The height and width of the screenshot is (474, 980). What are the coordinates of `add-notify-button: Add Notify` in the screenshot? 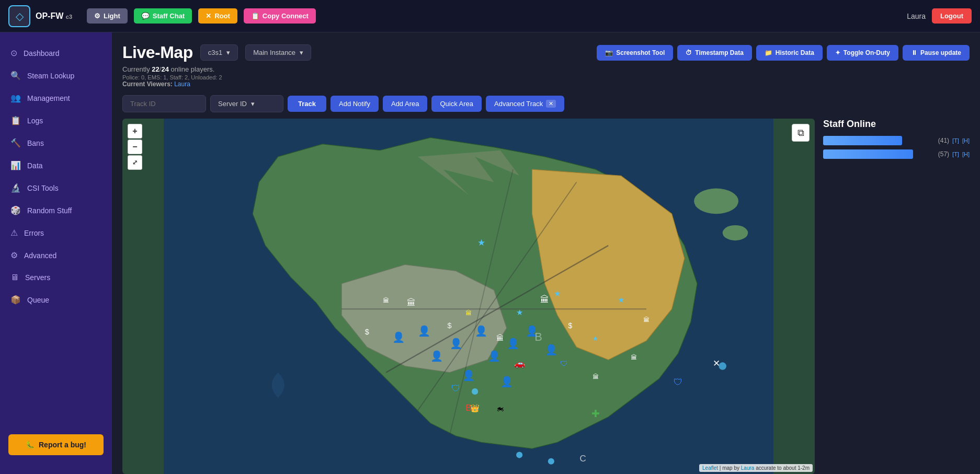 It's located at (355, 103).